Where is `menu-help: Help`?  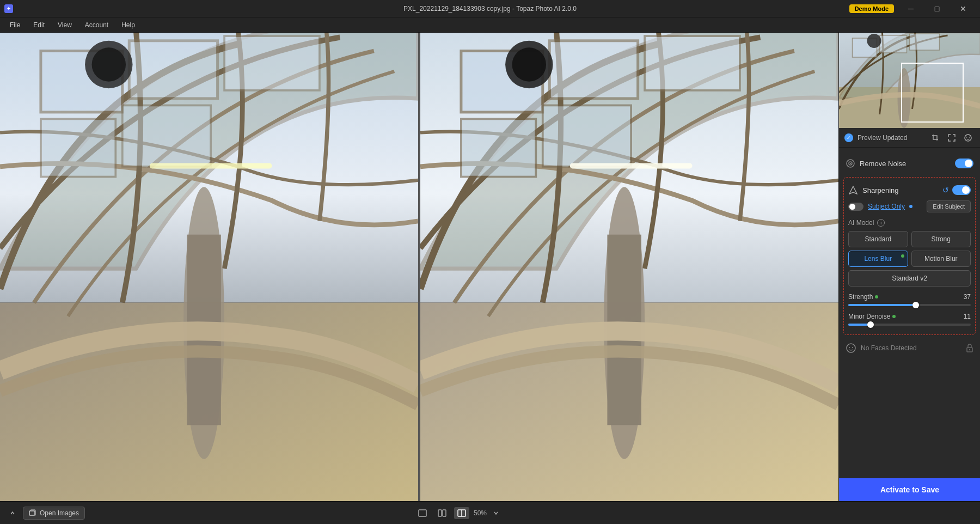
menu-help: Help is located at coordinates (128, 25).